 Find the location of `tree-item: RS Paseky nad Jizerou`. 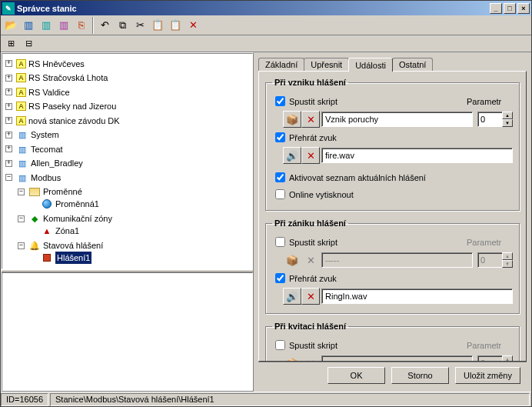

tree-item: RS Paseky nad Jizerou is located at coordinates (72, 106).